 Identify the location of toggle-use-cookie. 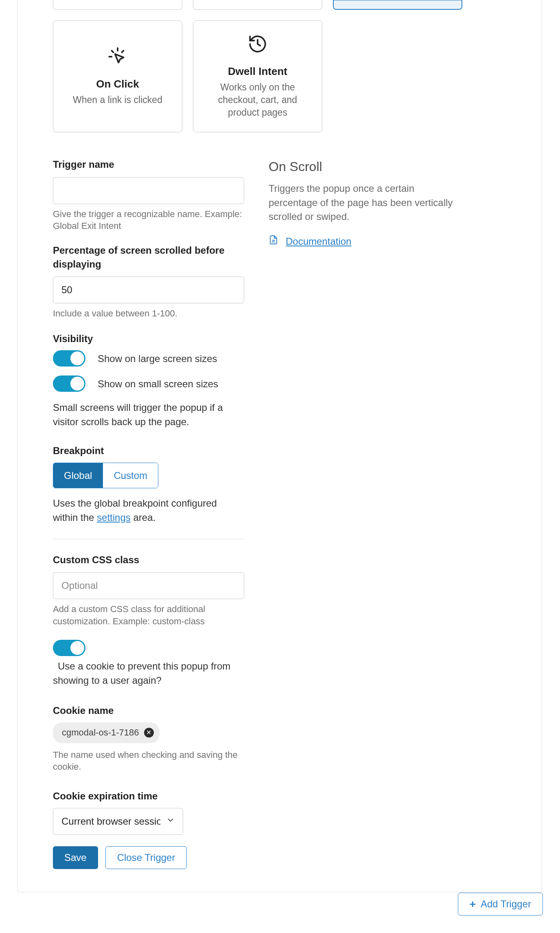
(69, 648).